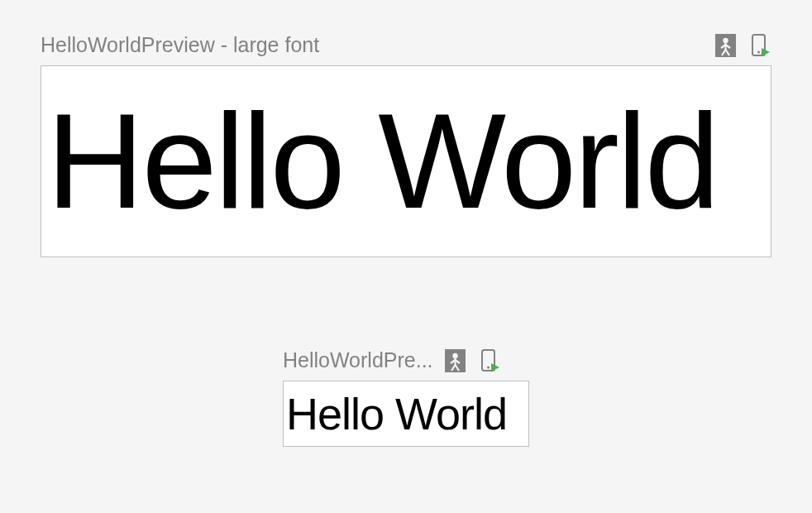 The height and width of the screenshot is (513, 812). I want to click on preview-block-small: HelloWorldPre..., so click(406, 397).